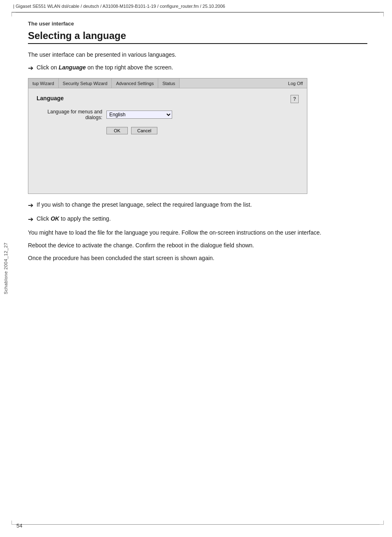 The width and height of the screenshot is (392, 537). Describe the element at coordinates (30, 219) in the screenshot. I see `arrow-glyph-3: ➔` at that location.